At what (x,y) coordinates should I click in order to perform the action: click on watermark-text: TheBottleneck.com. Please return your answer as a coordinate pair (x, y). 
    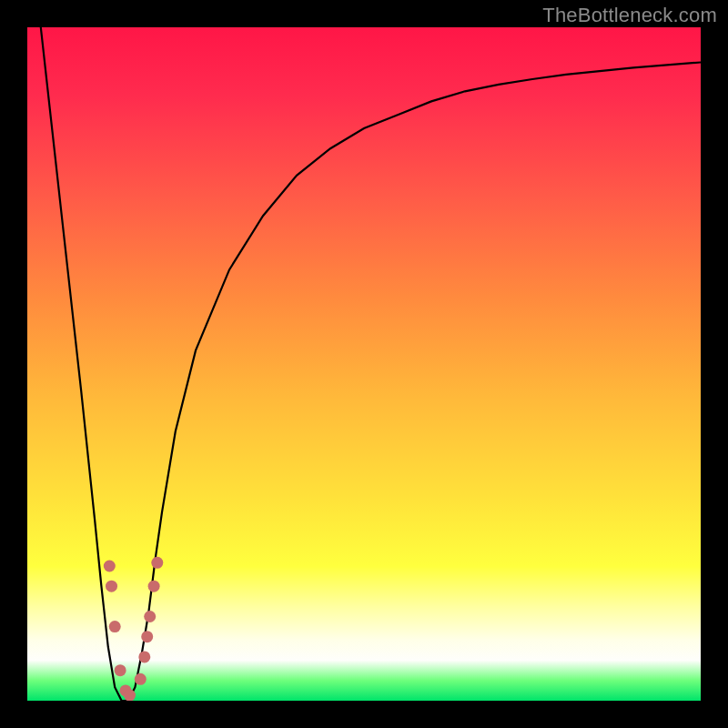
    Looking at the image, I should click on (630, 15).